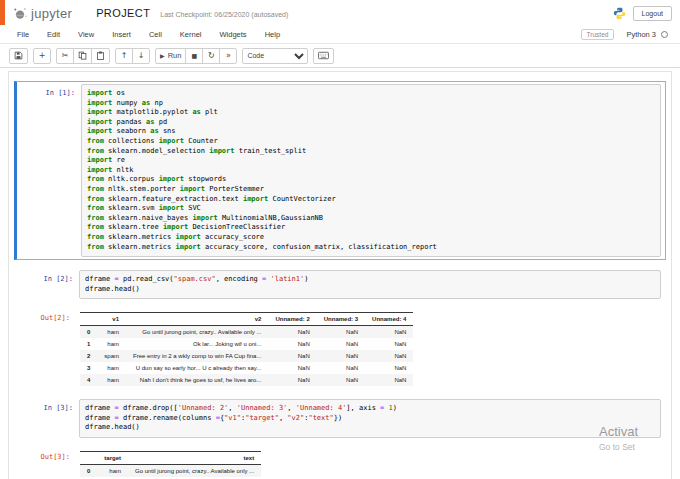  I want to click on restart-kernel-button: ↻, so click(211, 56).